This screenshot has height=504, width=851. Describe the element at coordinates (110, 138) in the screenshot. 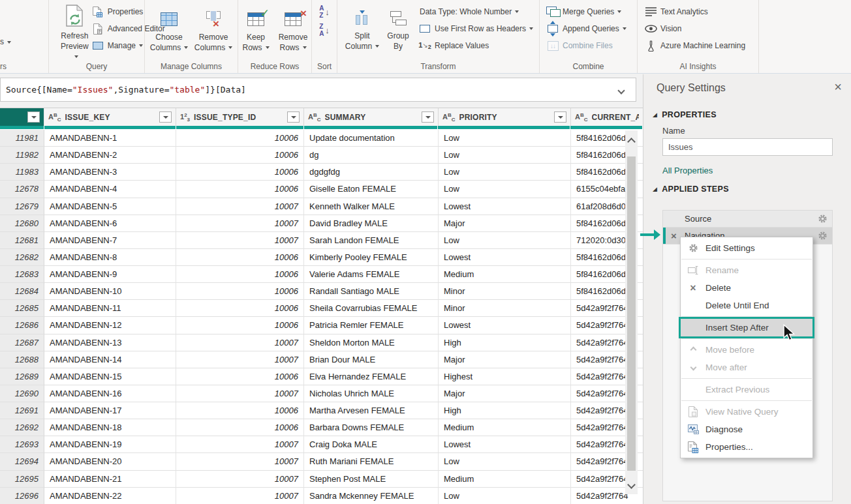

I see `data-cell: AMANDABENN-1` at that location.